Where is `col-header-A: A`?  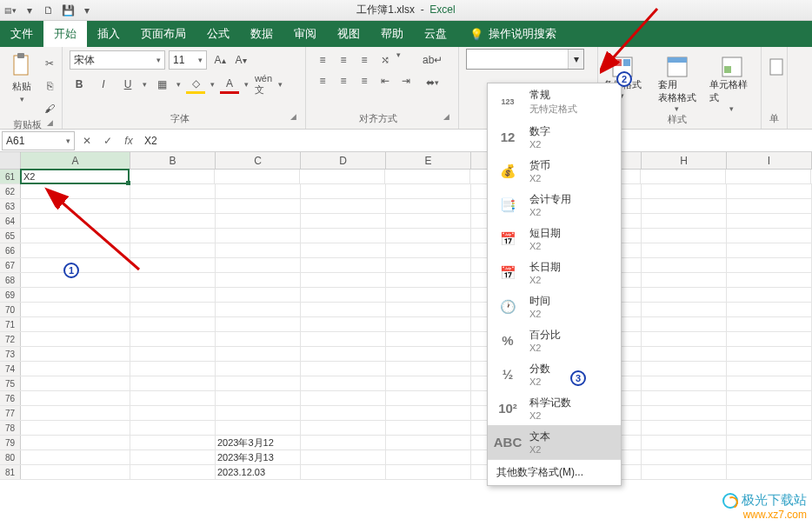 col-header-A: A is located at coordinates (76, 160).